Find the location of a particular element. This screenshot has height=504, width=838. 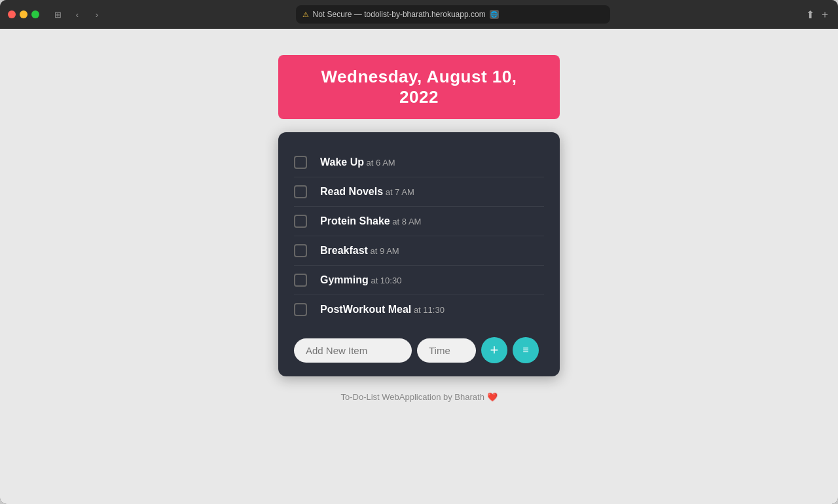

sidebar-toggle-icon: ⊞ is located at coordinates (58, 14).